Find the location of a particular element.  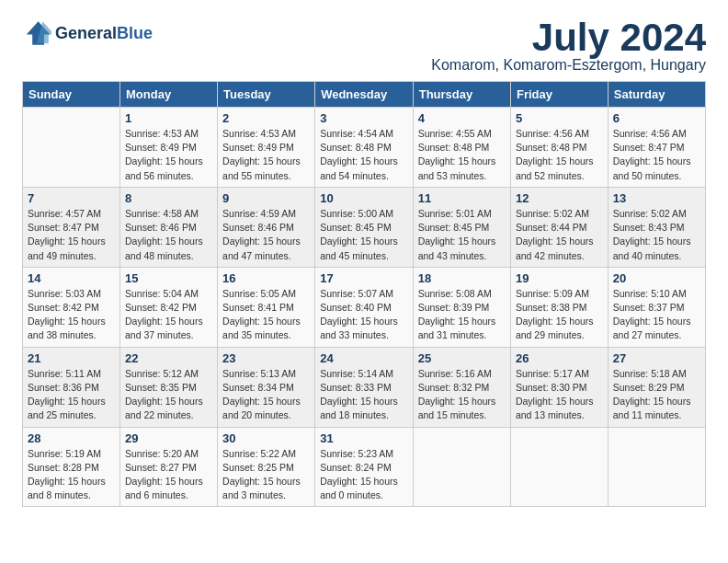

day-cell: 29Sunrise: 5:20 AM Sunset: 8:27 PM Dayli… is located at coordinates (169, 467).